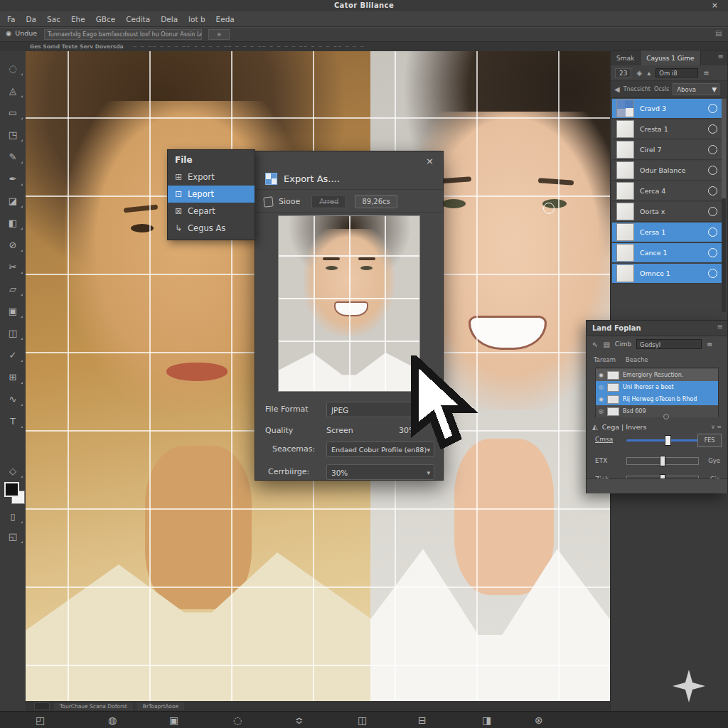 The height and width of the screenshot is (728, 728). I want to click on menu-select: GBce, so click(106, 19).